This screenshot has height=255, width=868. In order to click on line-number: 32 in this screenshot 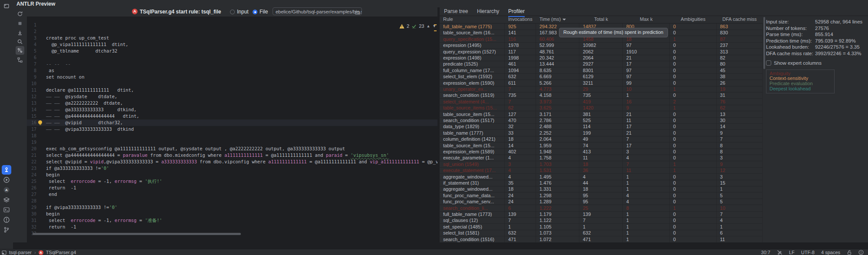, I will do `click(32, 227)`.